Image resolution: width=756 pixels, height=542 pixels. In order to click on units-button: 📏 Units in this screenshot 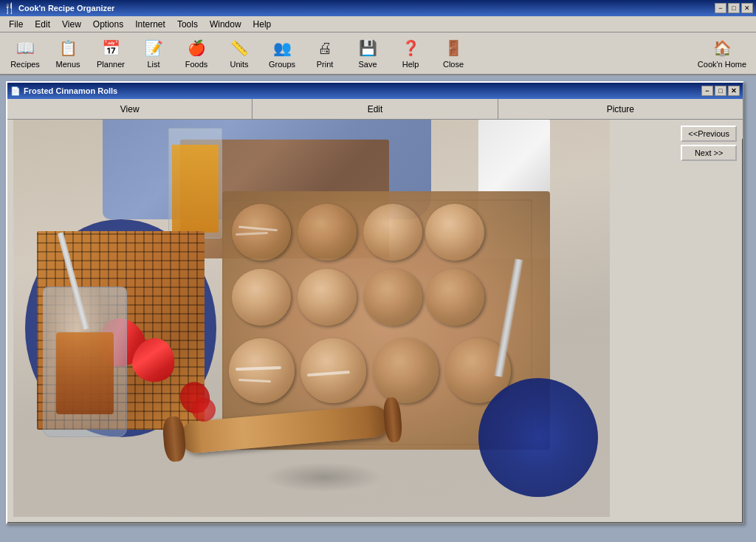, I will do `click(239, 53)`.